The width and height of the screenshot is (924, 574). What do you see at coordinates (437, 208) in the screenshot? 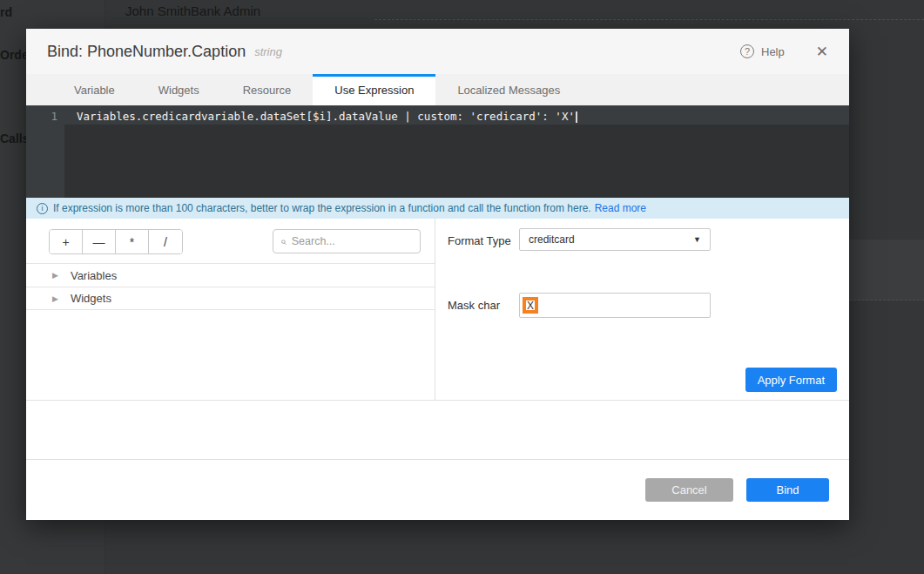
I see `info-banner: i If expression is more than 100 charact…` at bounding box center [437, 208].